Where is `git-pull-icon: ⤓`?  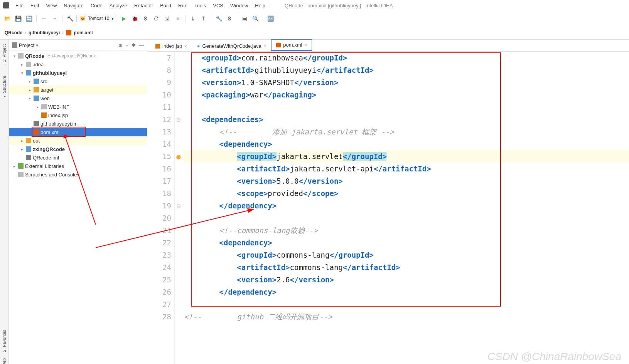
git-pull-icon: ⤓ is located at coordinates (193, 18).